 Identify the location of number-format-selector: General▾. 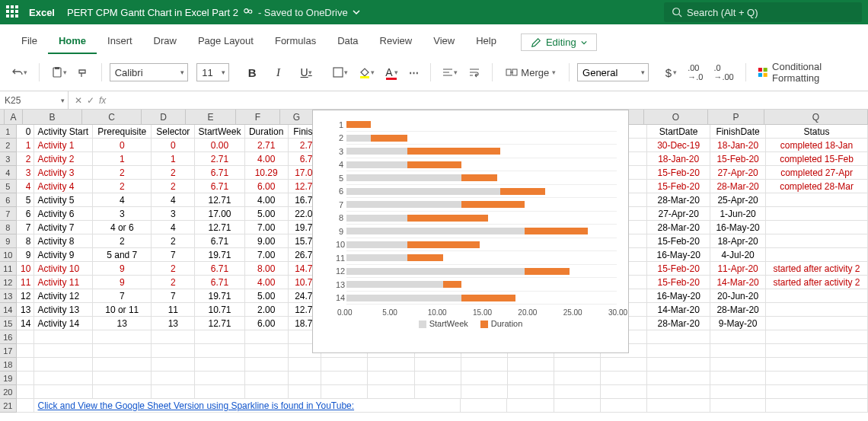
(613, 72).